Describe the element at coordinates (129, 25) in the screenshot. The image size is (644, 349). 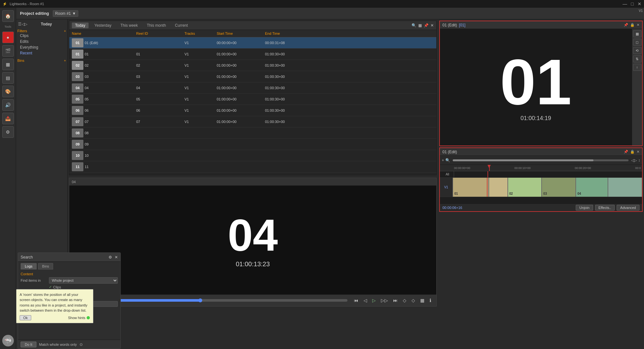
I see `tab-this-week: This week` at that location.